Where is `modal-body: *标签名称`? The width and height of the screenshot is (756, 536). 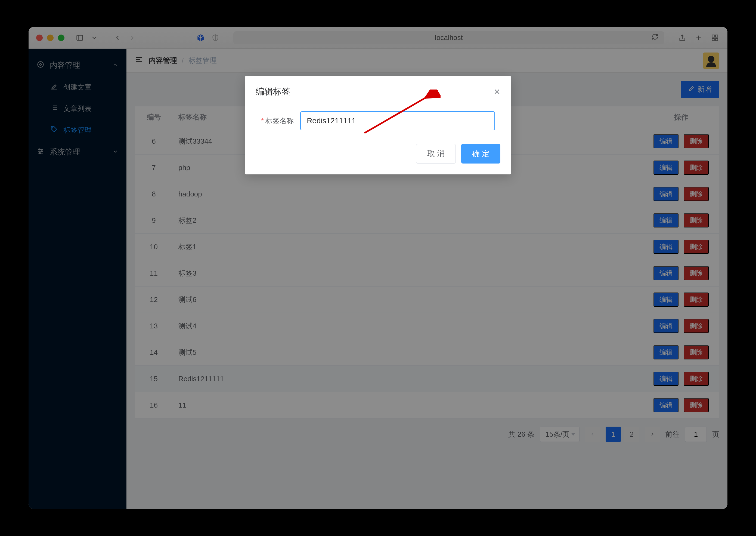 modal-body: *标签名称 is located at coordinates (378, 119).